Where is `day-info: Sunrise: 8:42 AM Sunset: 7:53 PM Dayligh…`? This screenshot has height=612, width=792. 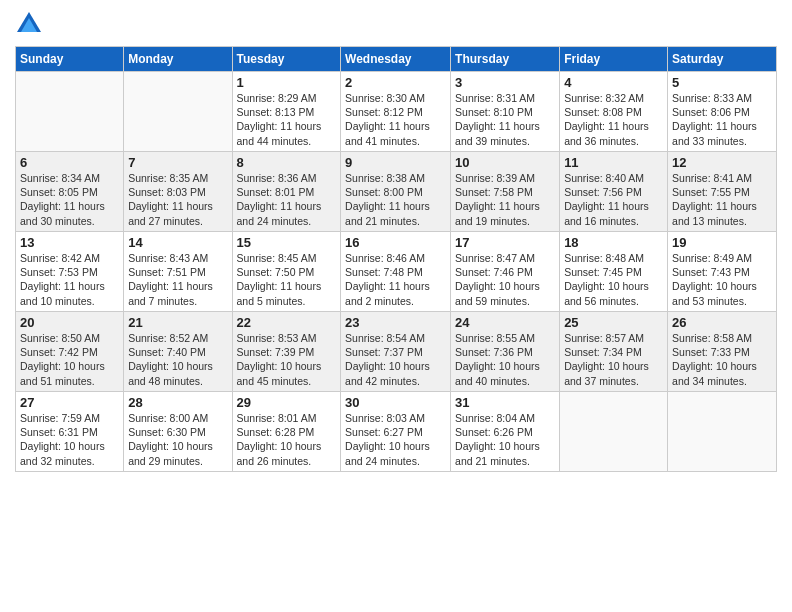 day-info: Sunrise: 8:42 AM Sunset: 7:53 PM Dayligh… is located at coordinates (70, 280).